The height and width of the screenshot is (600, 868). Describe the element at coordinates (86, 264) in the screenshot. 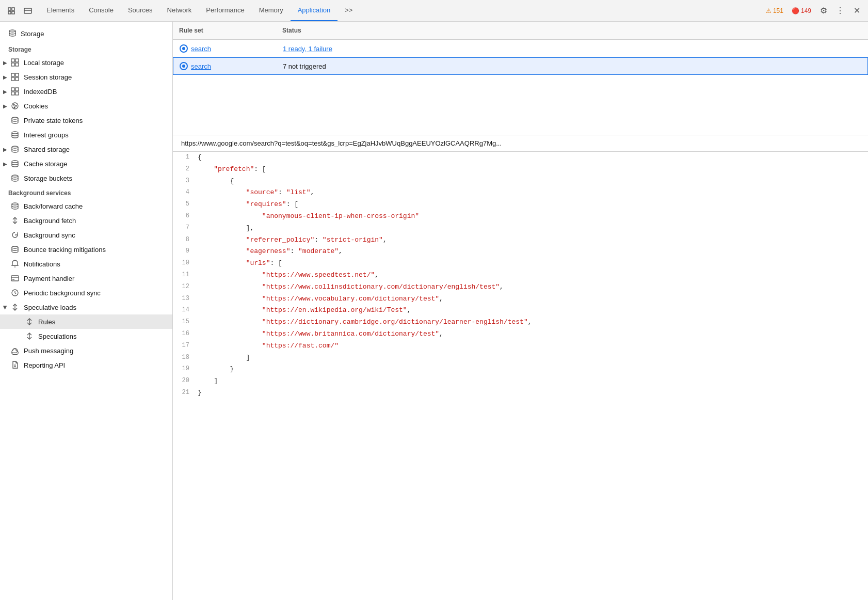

I see `sidebar-item-notifications: Notifications` at that location.